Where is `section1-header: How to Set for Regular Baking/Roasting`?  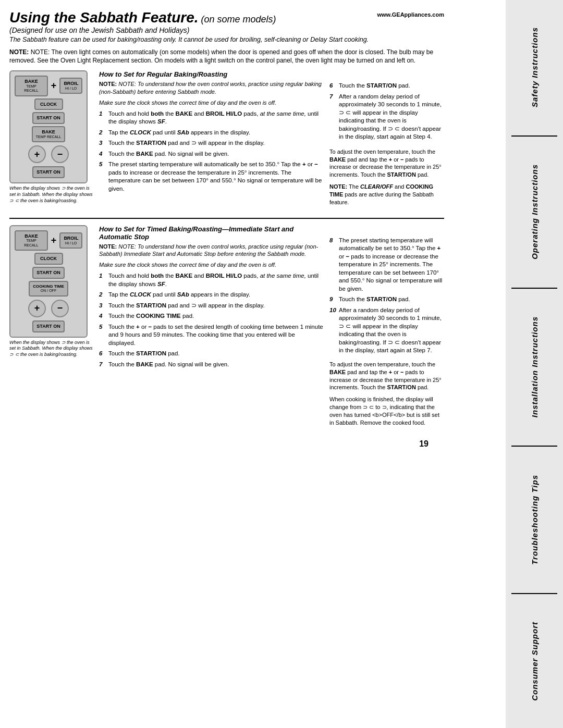
section1-header: How to Set for Regular Baking/Roasting is located at coordinates (211, 74).